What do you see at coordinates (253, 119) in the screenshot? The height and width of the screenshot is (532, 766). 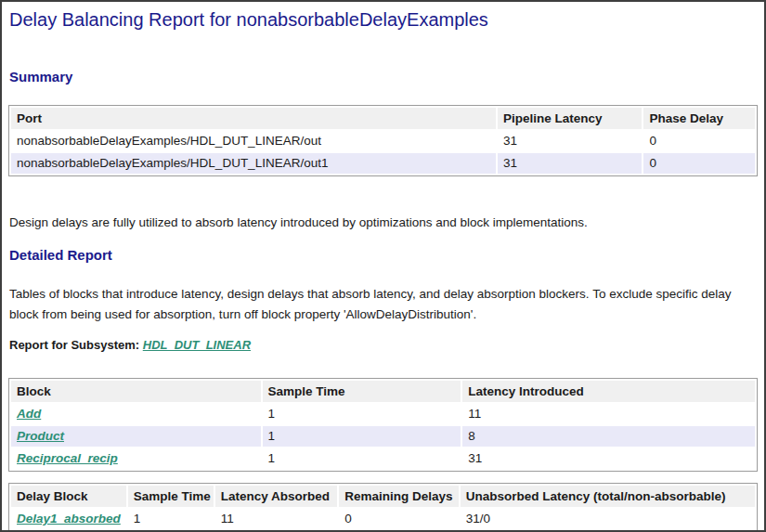 I see `column-header-port: Port` at bounding box center [253, 119].